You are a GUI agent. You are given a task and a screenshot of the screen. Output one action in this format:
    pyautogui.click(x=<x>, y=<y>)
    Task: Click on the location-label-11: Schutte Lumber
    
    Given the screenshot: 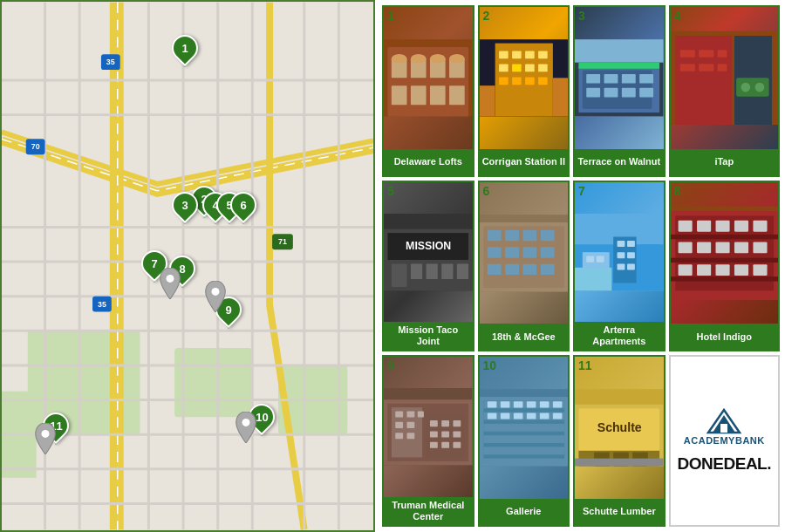 What is the action you would take?
    pyautogui.click(x=619, y=512)
    